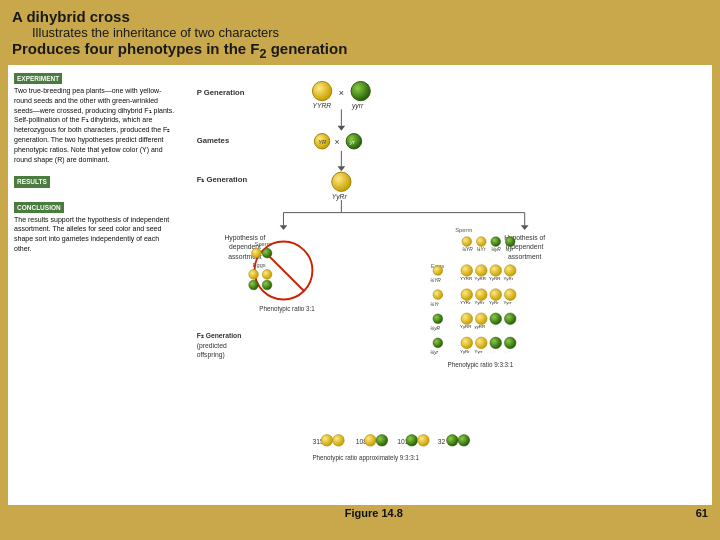  What do you see at coordinates (96, 125) in the screenshot?
I see `experiment-text: Two true-breeding pea plants—one with ye…` at bounding box center [96, 125].